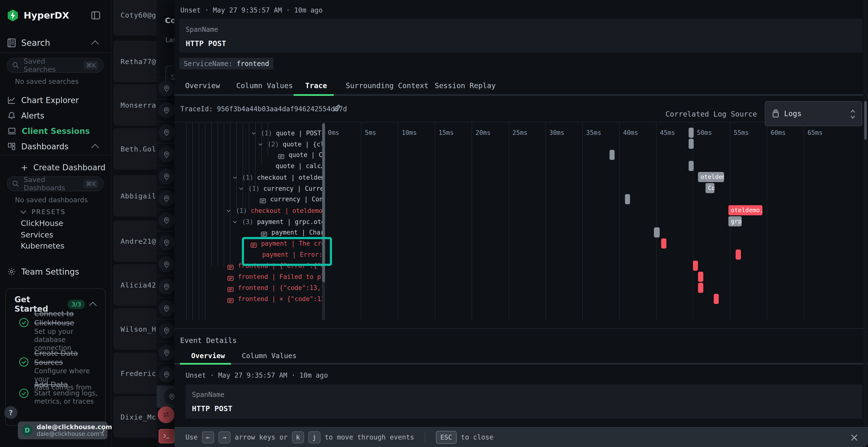 This screenshot has height=447, width=868. Describe the element at coordinates (208, 356) in the screenshot. I see `event-details-tab-overview: Overview` at that location.